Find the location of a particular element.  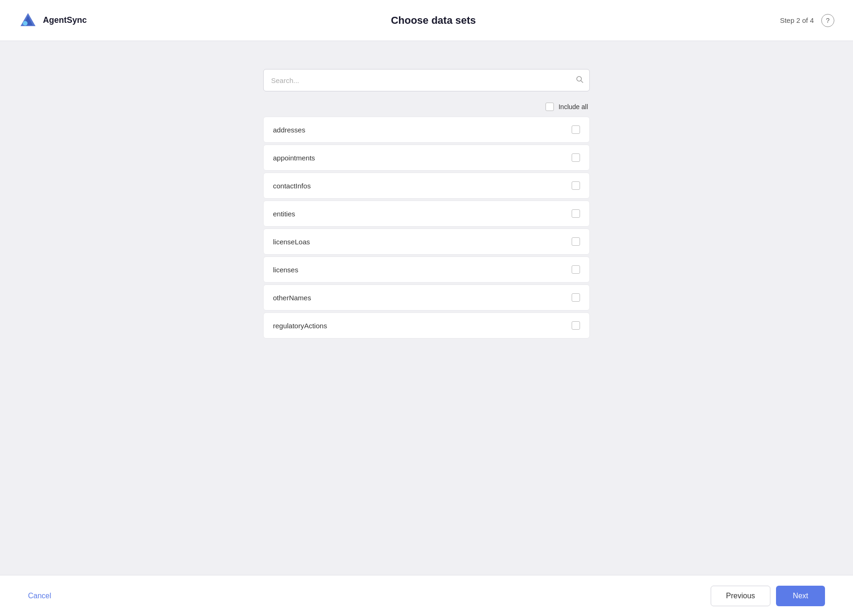

footer-right: Previous Next is located at coordinates (768, 596).